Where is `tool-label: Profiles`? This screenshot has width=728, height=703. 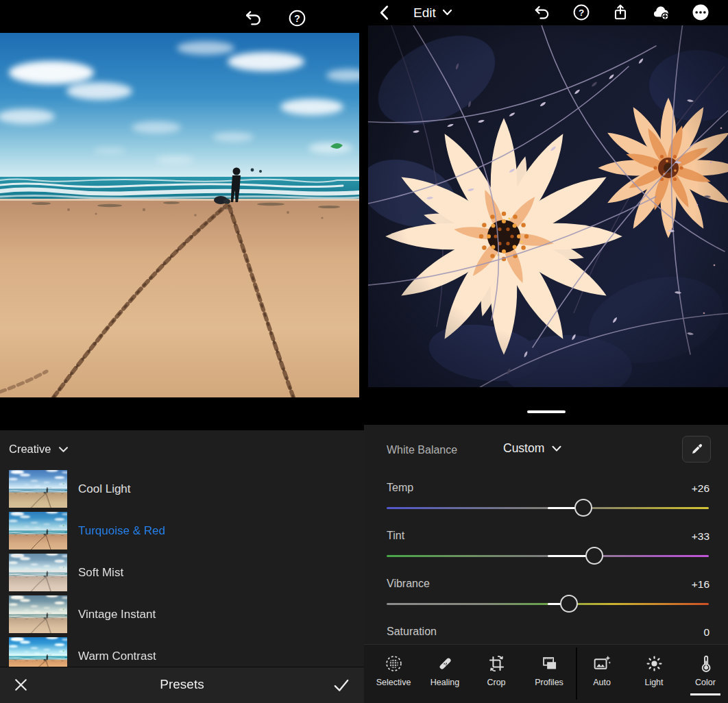 tool-label: Profiles is located at coordinates (549, 682).